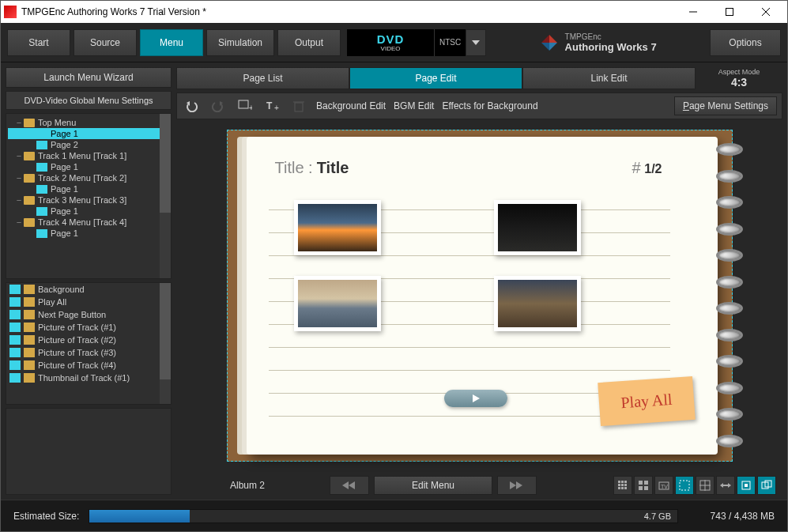 This screenshot has height=532, width=788. Describe the element at coordinates (89, 327) in the screenshot. I see `element-item: Picture of Track (#1)` at that location.